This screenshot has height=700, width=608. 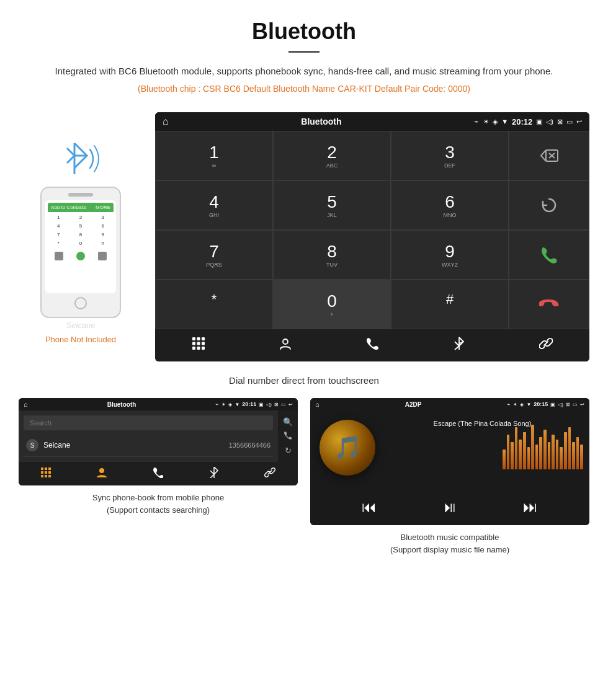 I want to click on music-bt-icon: ✶, so click(x=515, y=404).